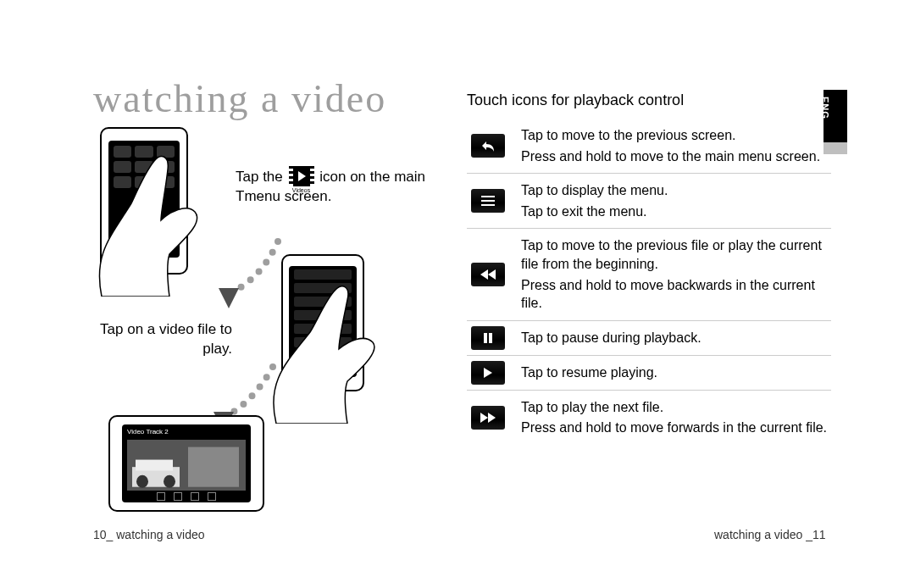 This screenshot has width=915, height=588. Describe the element at coordinates (488, 275) in the screenshot. I see `previous-track-icon` at that location.